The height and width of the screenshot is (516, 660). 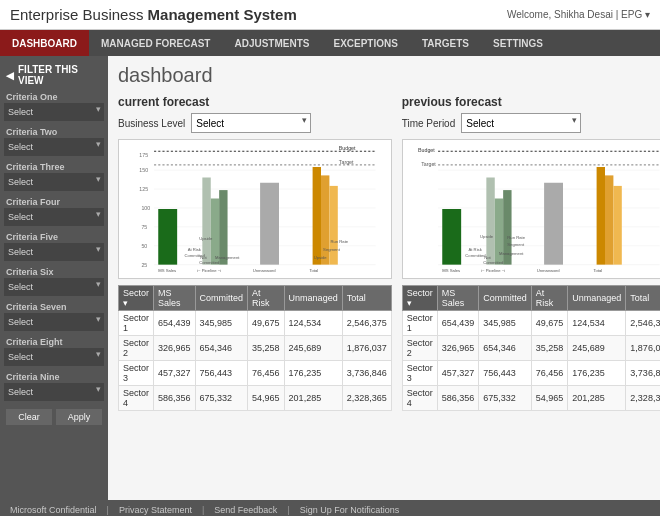 I want to click on criteria-select-8: Select, so click(x=54, y=357).